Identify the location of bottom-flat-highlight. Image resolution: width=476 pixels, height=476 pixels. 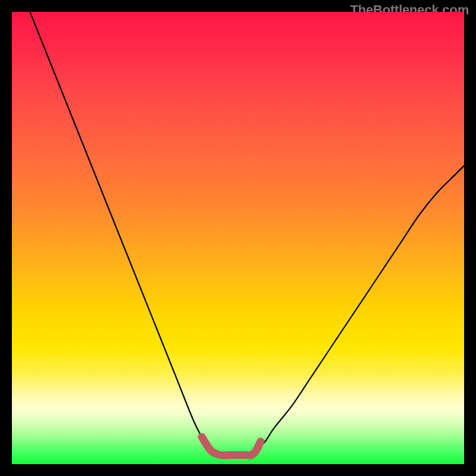
(231, 446).